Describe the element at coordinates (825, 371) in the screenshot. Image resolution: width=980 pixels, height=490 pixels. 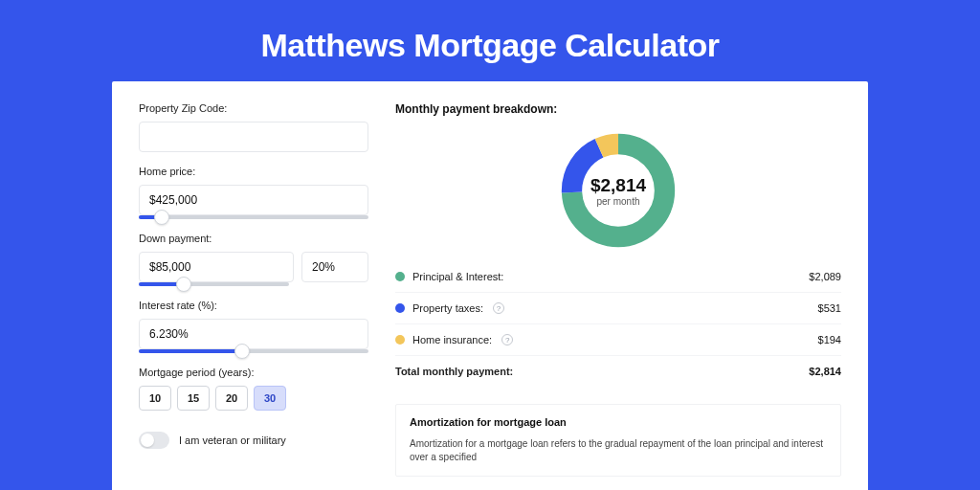
I see `total-value: $2,814` at that location.